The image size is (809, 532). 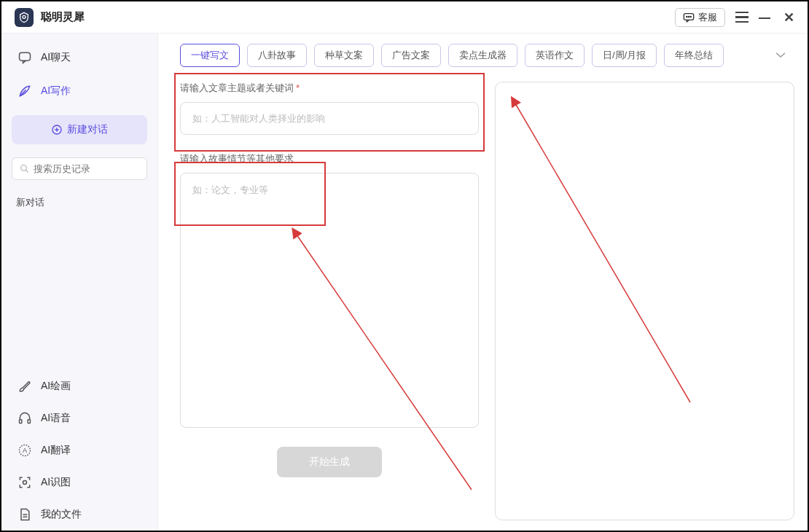 What do you see at coordinates (25, 482) in the screenshot?
I see `scan-icon` at bounding box center [25, 482].